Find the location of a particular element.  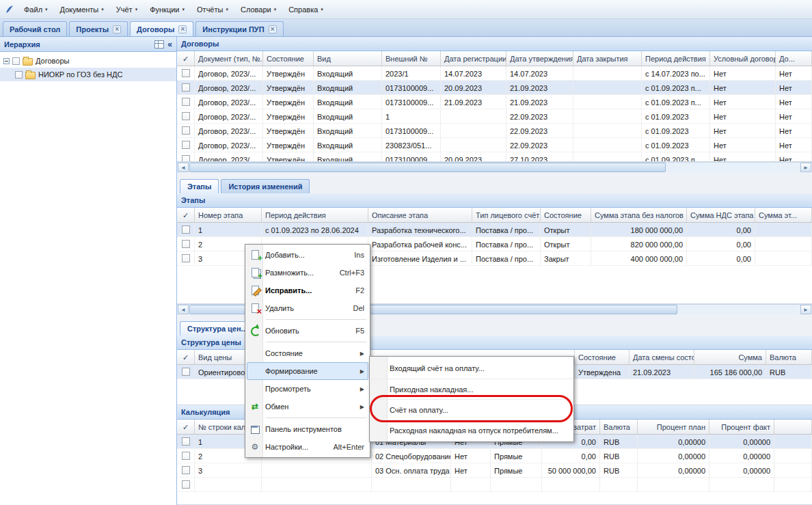

menu-documents: Документы▾ is located at coordinates (82, 10).